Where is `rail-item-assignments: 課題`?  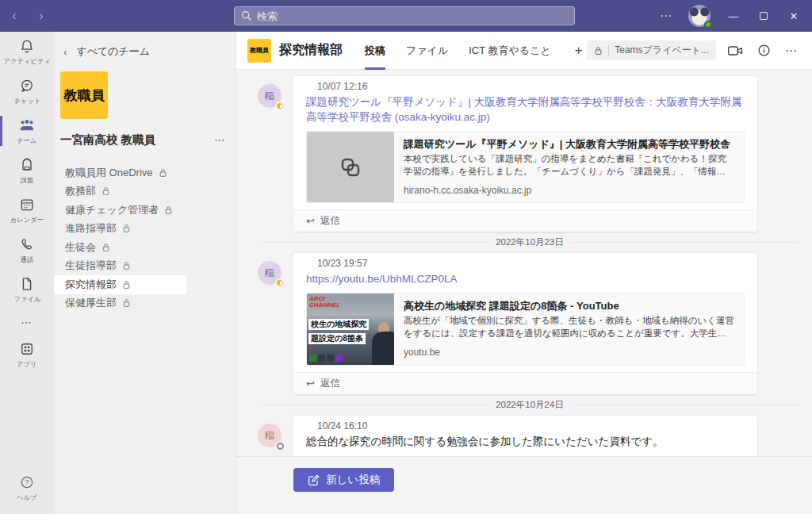 rail-item-assignments: 課題 is located at coordinates (27, 171).